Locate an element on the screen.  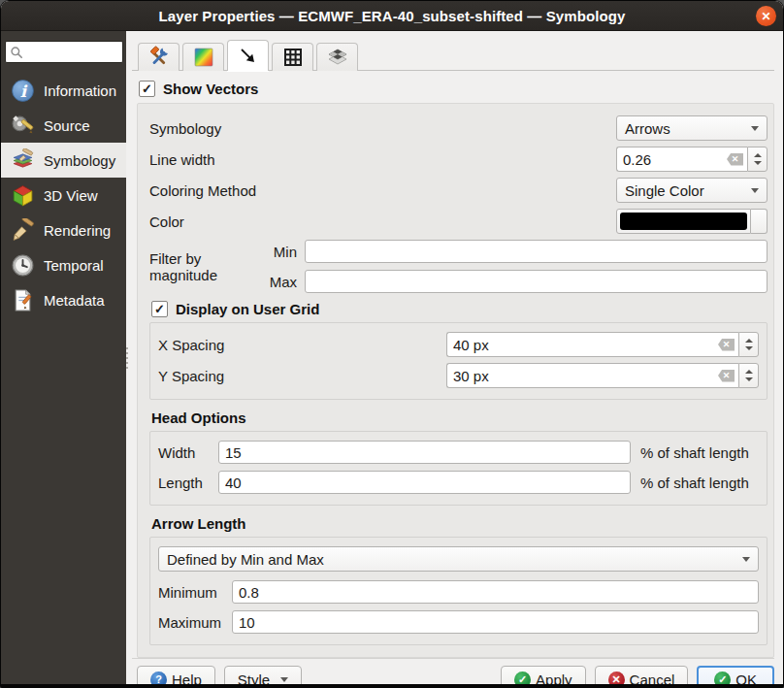
tab-contours is located at coordinates (204, 56).